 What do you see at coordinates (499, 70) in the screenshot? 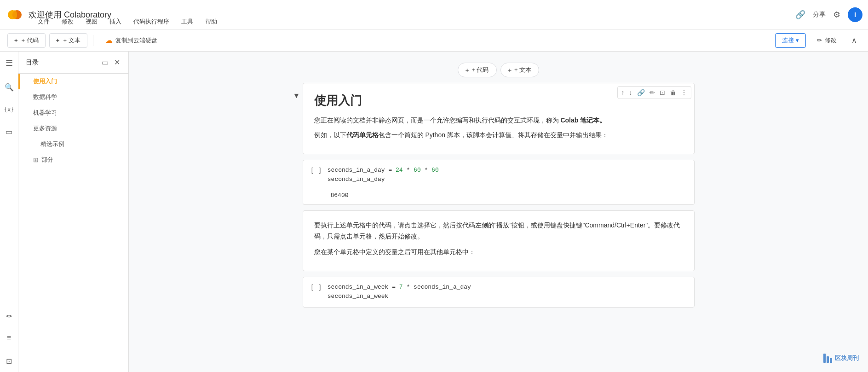
I see `cell-toolbar-top: + + 代码 + + 文本` at bounding box center [499, 70].